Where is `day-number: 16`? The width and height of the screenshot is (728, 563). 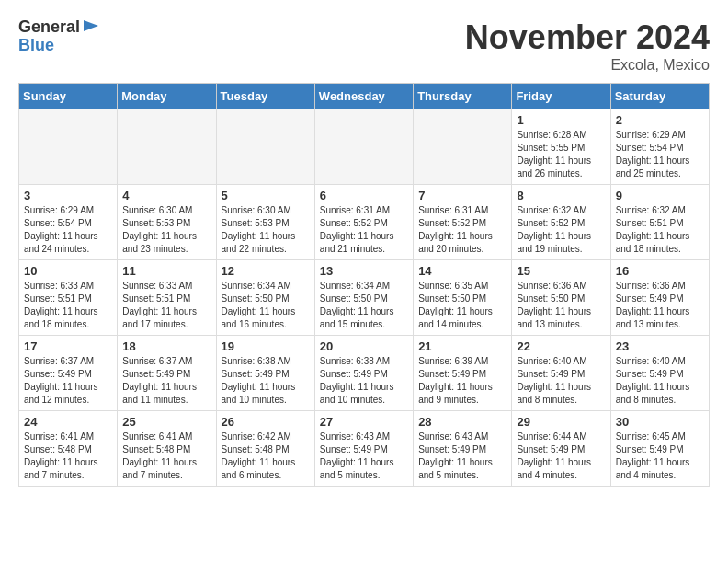
day-number: 16 is located at coordinates (660, 270).